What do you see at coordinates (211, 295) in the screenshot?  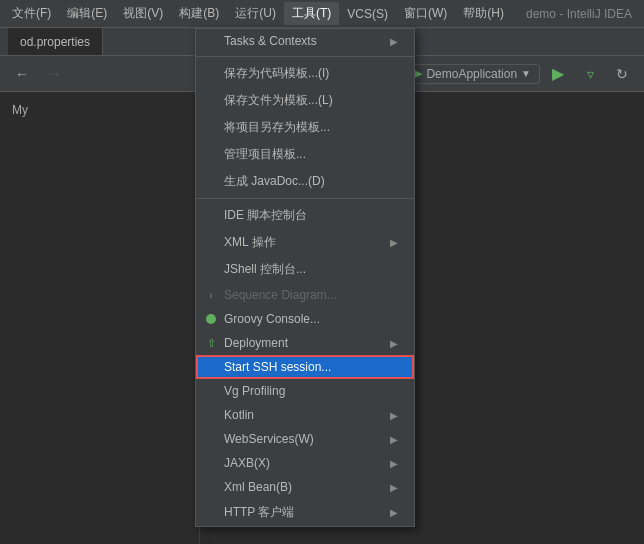 I see `sequence-icon: ›` at bounding box center [211, 295].